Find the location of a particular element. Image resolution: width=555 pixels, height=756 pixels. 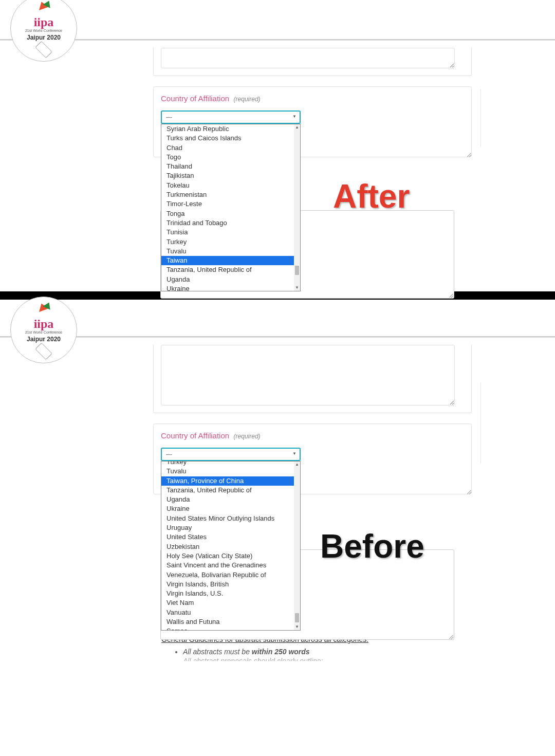

overlay-before-label: Before is located at coordinates (372, 546).